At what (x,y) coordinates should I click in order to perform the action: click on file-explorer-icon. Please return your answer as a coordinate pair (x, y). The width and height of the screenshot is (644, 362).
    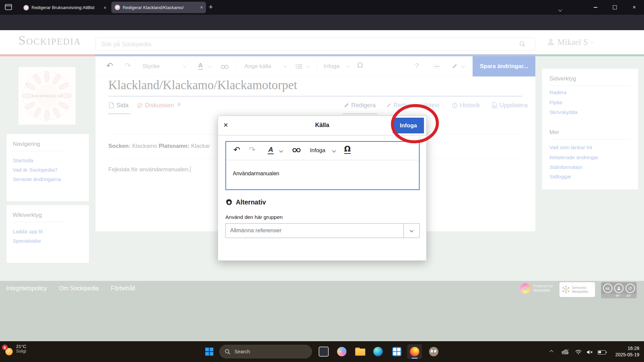
    Looking at the image, I should click on (360, 352).